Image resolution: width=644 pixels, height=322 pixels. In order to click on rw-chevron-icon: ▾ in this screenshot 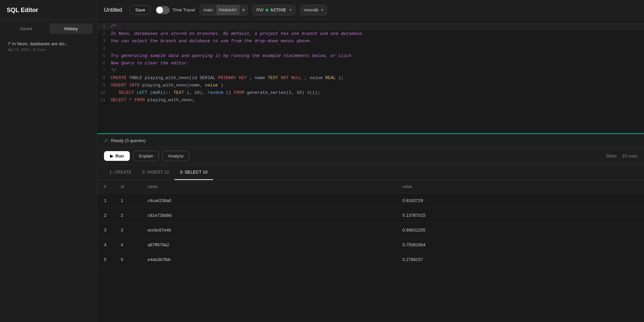, I will do `click(290, 10)`.